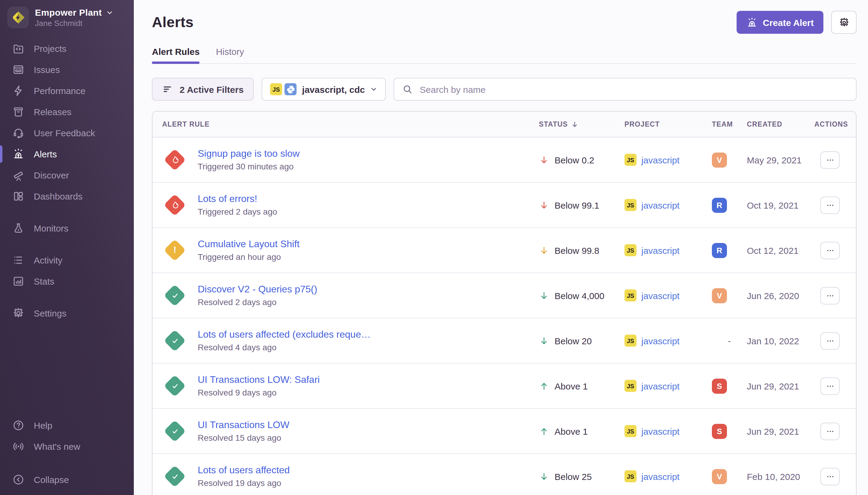 Image resolution: width=868 pixels, height=495 pixels. Describe the element at coordinates (729, 160) in the screenshot. I see `team-cell: V` at that location.